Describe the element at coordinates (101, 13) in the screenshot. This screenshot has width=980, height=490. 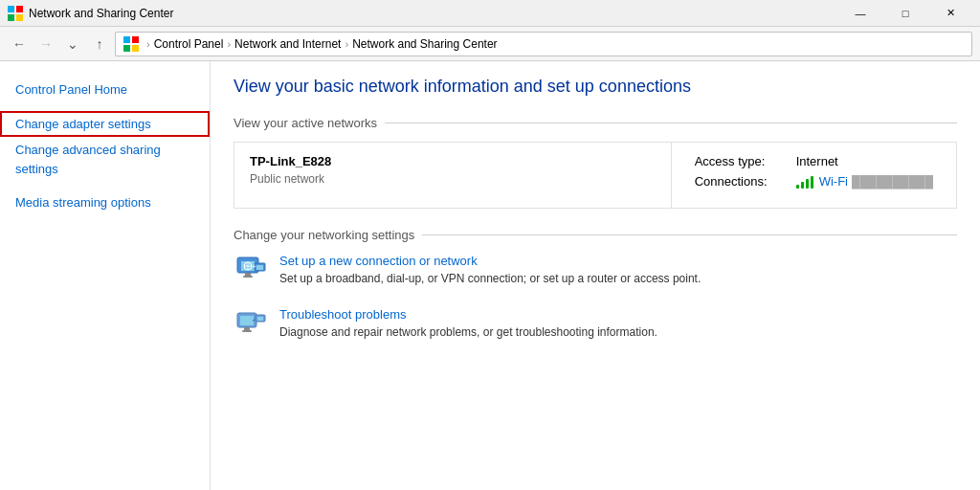
I see `title-bar-text: Network and Sharing Center` at that location.